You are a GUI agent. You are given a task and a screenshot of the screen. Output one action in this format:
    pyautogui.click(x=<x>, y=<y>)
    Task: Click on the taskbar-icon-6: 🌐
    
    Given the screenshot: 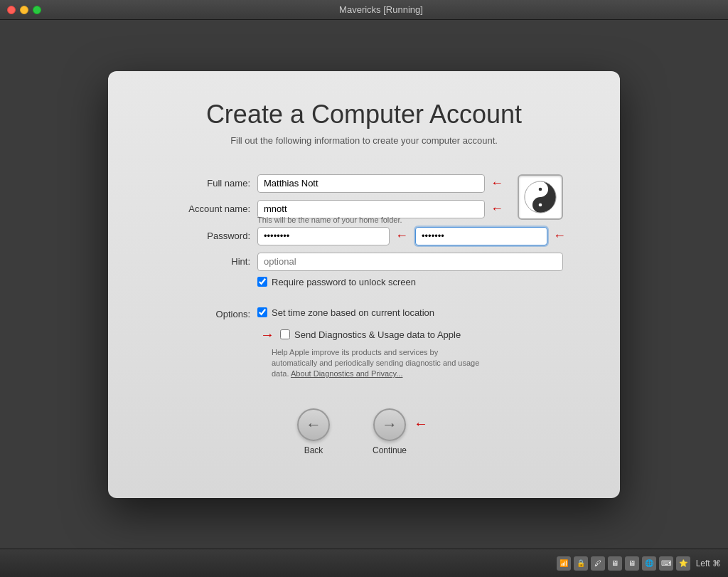 What is the action you would take?
    pyautogui.click(x=649, y=563)
    